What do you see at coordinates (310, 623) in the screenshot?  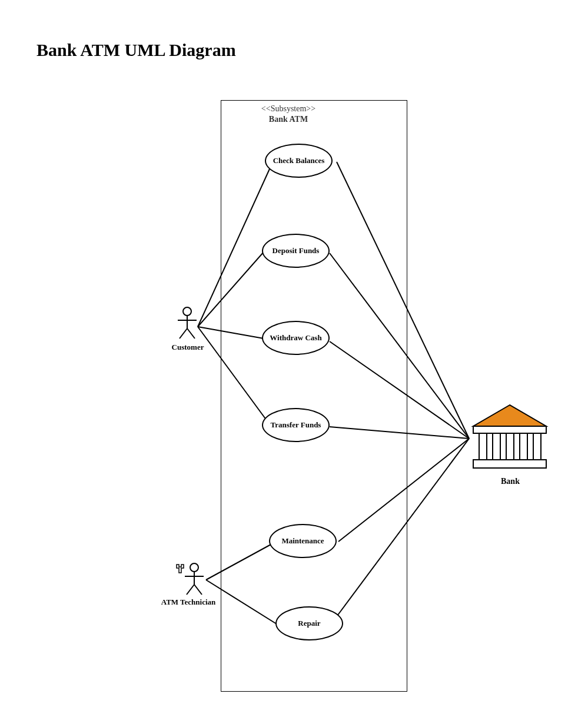 I see `use-case-repair: Repair` at bounding box center [310, 623].